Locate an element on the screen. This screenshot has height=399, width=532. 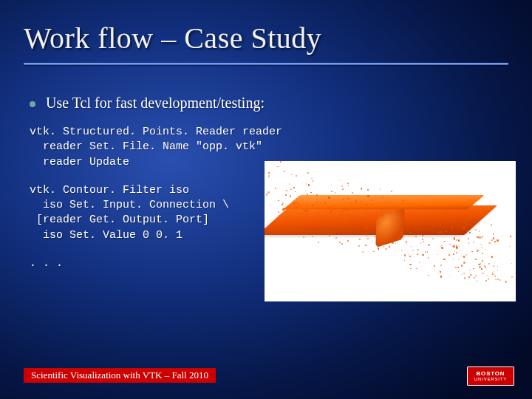
title-block: Work flow – Case Study is located at coordinates (266, 43).